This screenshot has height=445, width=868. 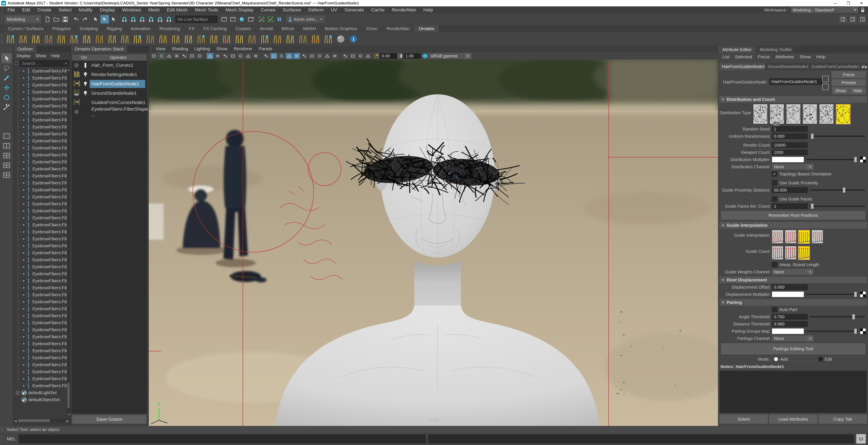 I want to click on menu-uv: UV, so click(x=334, y=10).